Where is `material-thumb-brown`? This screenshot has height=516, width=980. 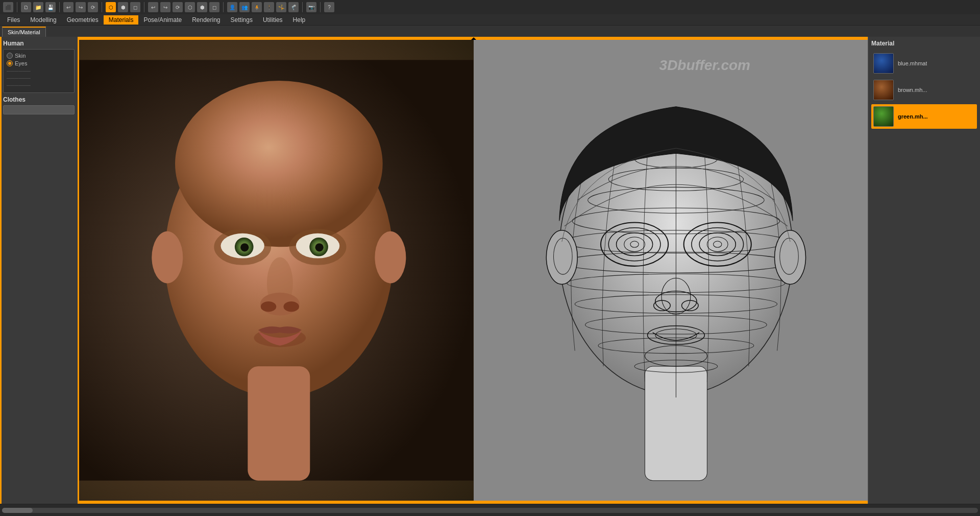
material-thumb-brown is located at coordinates (884, 90).